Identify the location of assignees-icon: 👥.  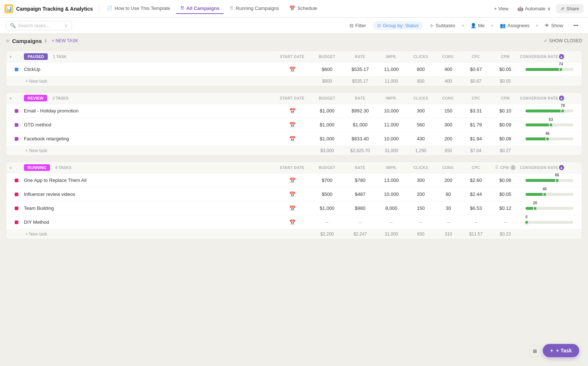
(503, 26).